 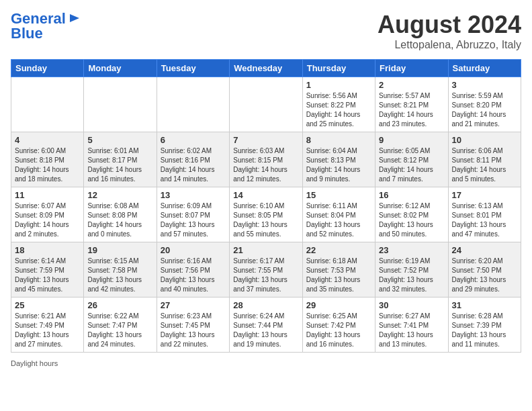 What do you see at coordinates (266, 105) in the screenshot?
I see `calendar-week-row: 1Sunrise: 5:56 AM Sunset: 8:22 PM Daylig…` at bounding box center [266, 105].